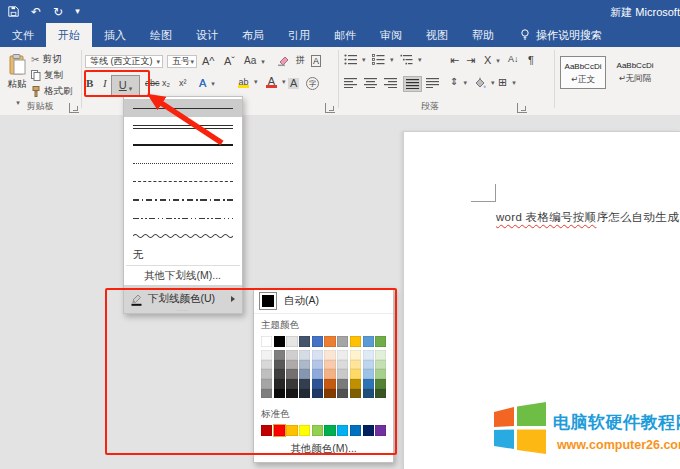 The width and height of the screenshot is (680, 469). What do you see at coordinates (183, 276) in the screenshot?
I see `more-underlines-item: 其他下划线(M)...` at bounding box center [183, 276].